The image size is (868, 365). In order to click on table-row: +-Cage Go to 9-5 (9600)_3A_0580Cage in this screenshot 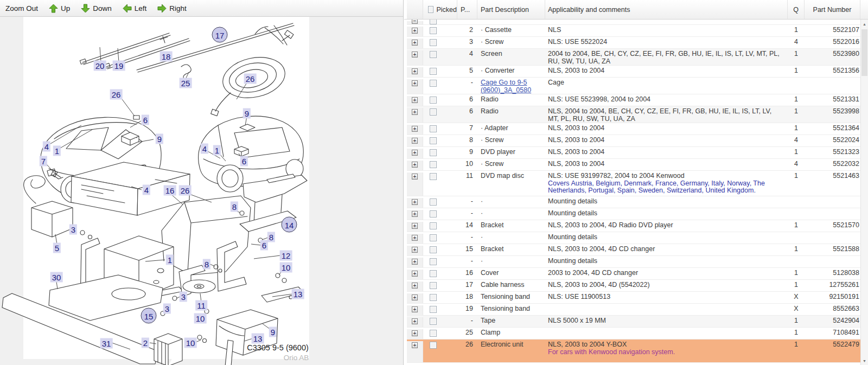, I will do `click(634, 86)`.